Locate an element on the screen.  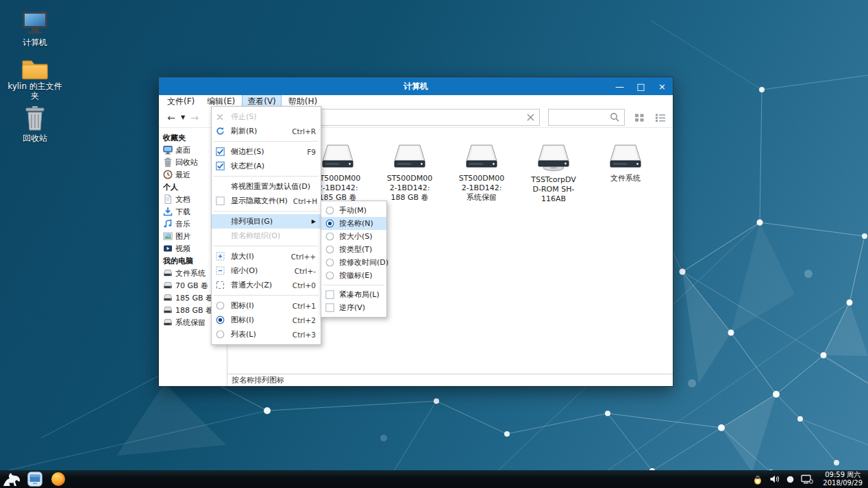
minimize-button: — is located at coordinates (619, 86).